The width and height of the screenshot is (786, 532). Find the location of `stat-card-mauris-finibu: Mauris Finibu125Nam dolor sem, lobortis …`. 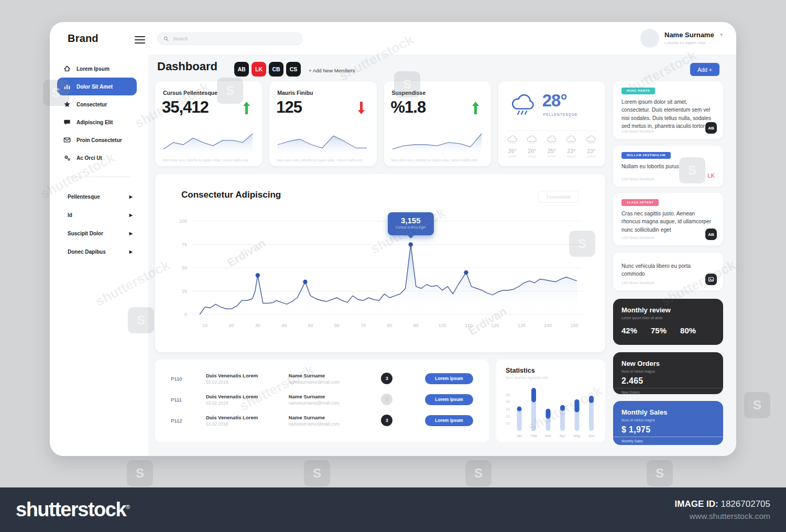

stat-card-mauris-finibu: Mauris Finibu125Nam dolor sem, lobortis … is located at coordinates (323, 124).